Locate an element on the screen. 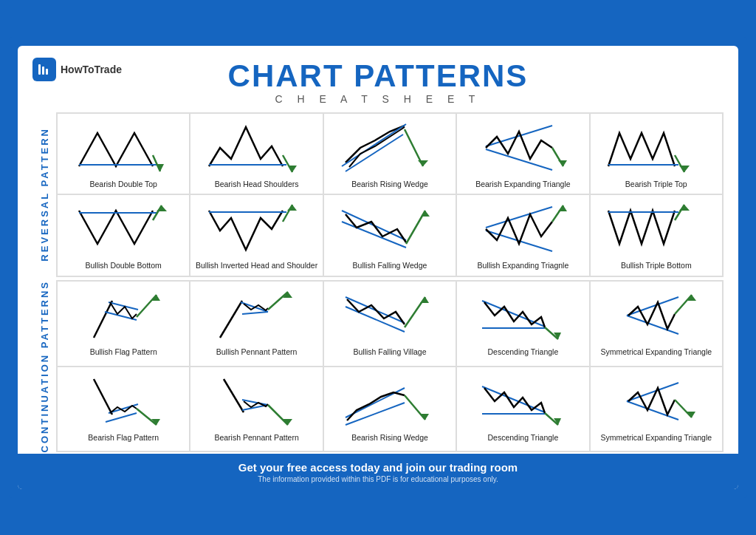  reversal-label: REVERSAL PATTERN is located at coordinates (44, 194).